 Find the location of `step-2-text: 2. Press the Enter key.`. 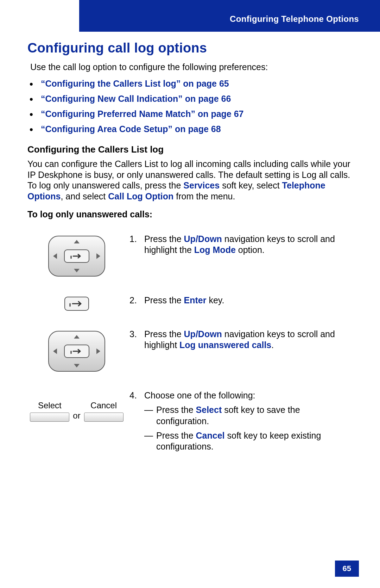

step-2-text: 2. Press the Enter key. is located at coordinates (241, 300).